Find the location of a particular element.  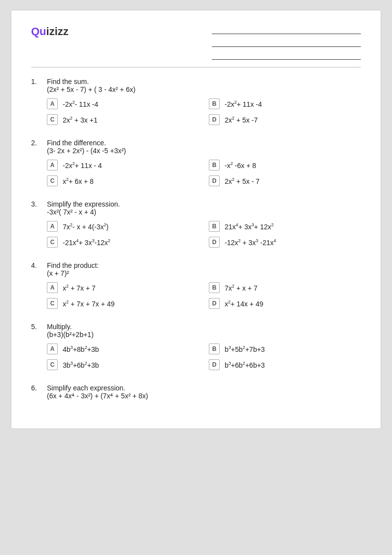

option-2-A: A-2x2+ 11x - 4 is located at coordinates (123, 165).